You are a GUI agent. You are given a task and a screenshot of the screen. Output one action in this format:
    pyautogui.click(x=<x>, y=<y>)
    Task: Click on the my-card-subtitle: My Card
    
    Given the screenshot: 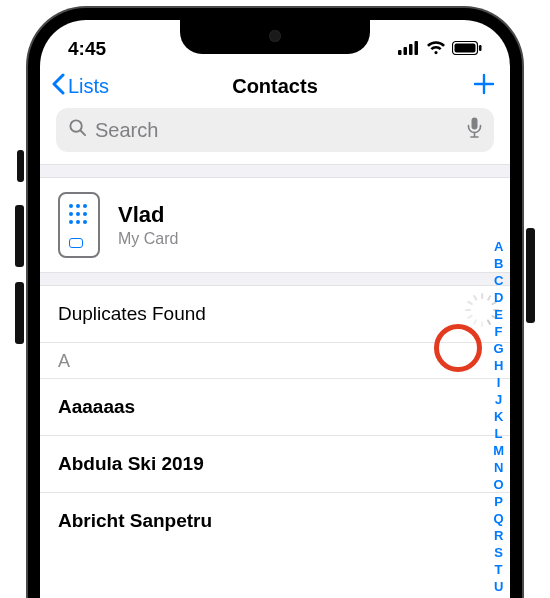 What is the action you would take?
    pyautogui.click(x=148, y=239)
    